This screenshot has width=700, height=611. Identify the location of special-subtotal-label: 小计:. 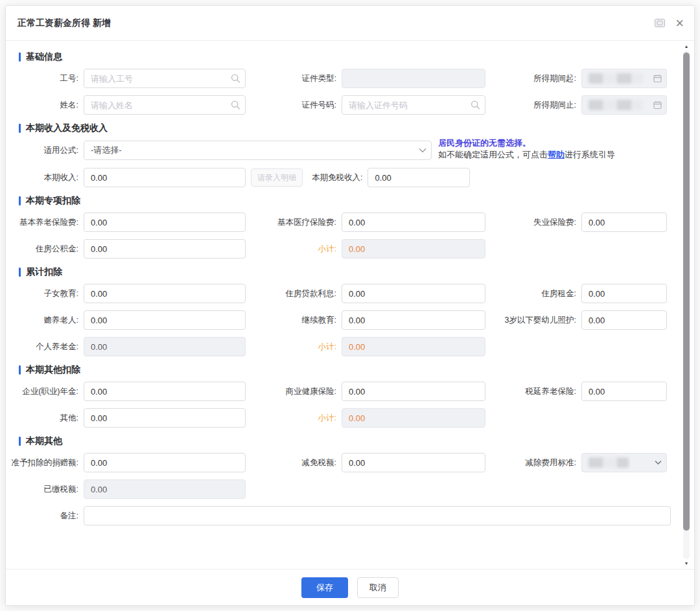
(291, 249).